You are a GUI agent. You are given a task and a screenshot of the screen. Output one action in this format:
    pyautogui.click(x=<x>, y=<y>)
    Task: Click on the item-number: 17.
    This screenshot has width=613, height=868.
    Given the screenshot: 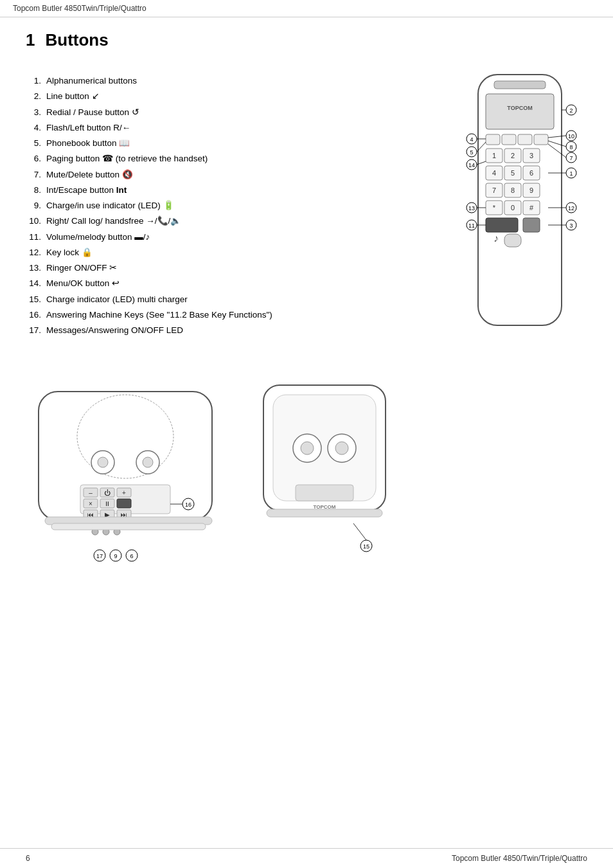 What is the action you would take?
    pyautogui.click(x=36, y=330)
    